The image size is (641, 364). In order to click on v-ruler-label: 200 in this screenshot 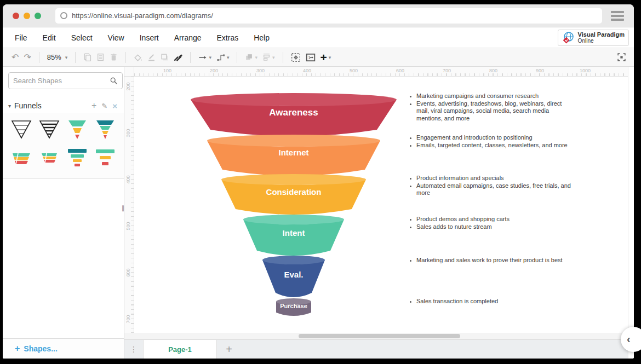, I will do `click(128, 86)`.